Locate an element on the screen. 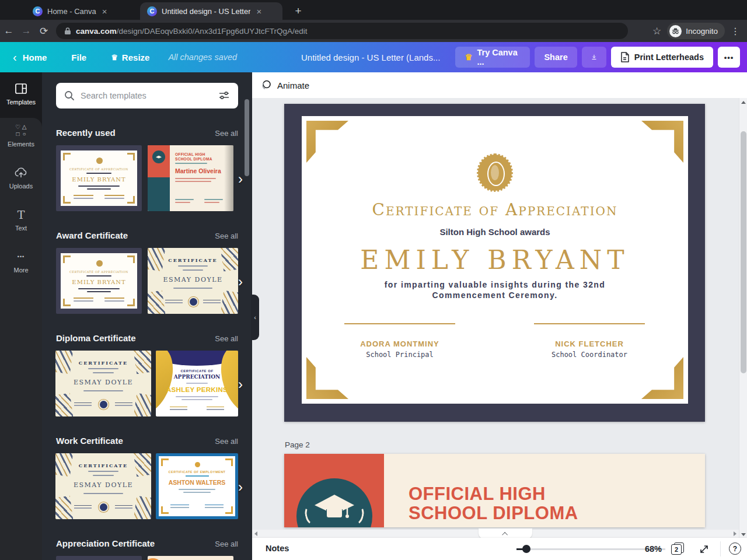 This screenshot has height=560, width=747. vertical-scrollbar is located at coordinates (743, 318).